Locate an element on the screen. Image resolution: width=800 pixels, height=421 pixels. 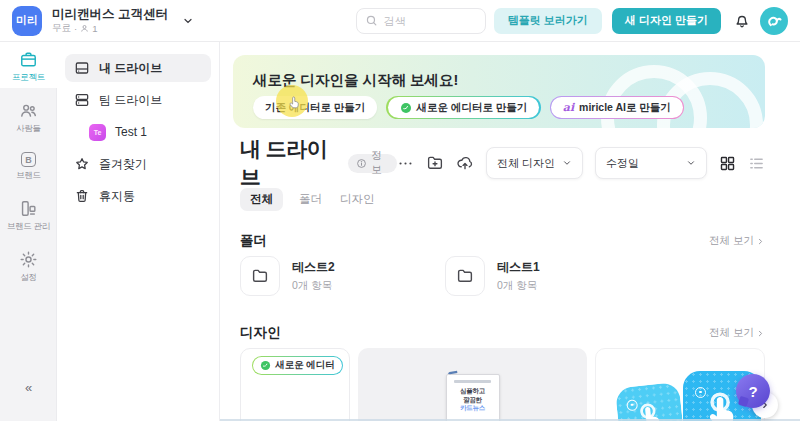
sidebar-item-label: 내 드라이브 is located at coordinates (130, 68).